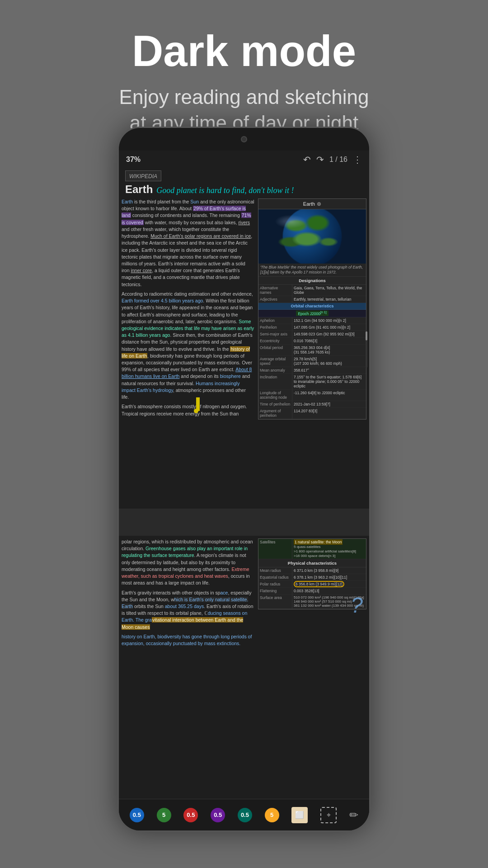  What do you see at coordinates (312, 413) in the screenshot?
I see `argument-row: Argument of perihelion 114.207 83[3]` at bounding box center [312, 413].